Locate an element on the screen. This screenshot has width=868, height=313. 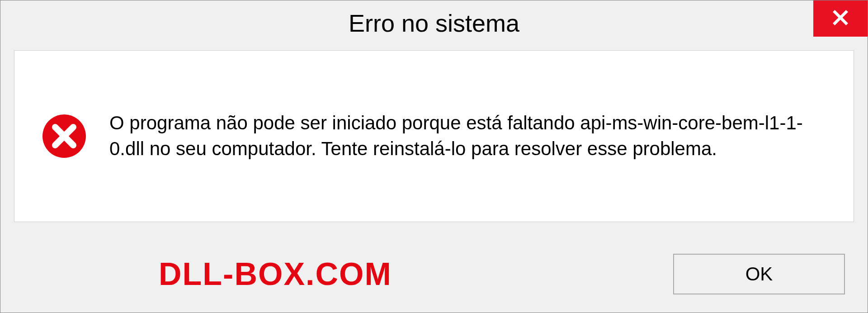
watermark-text: DLL-BOX.COM is located at coordinates (275, 274).